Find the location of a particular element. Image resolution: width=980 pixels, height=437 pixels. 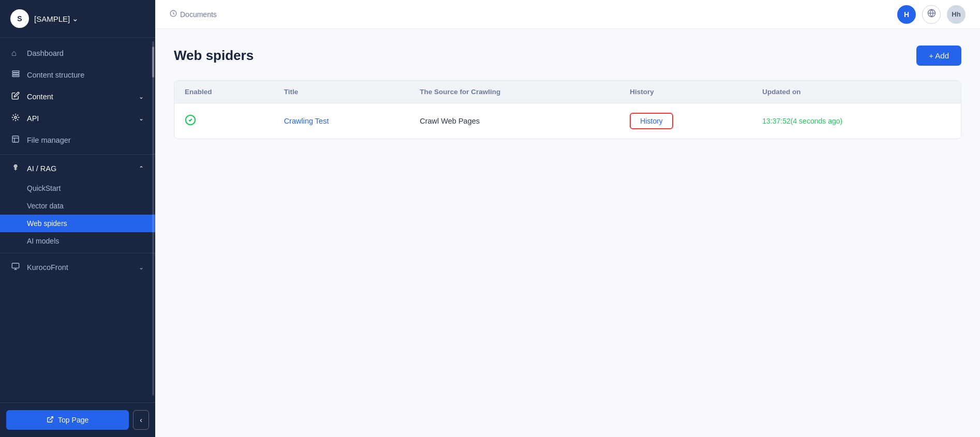

sidebar-item-file-manager: File manager is located at coordinates (78, 140).